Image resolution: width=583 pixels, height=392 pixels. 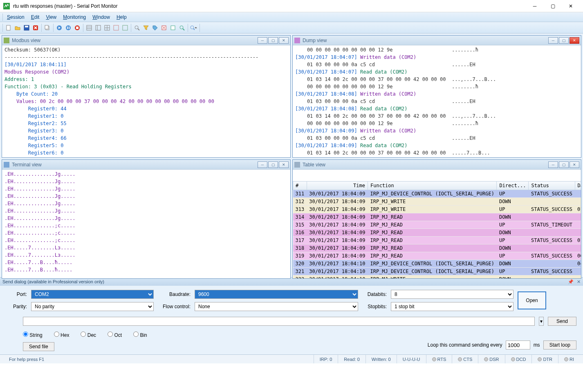 I want to click on stop-select: 1 stop bit, so click(x=452, y=307).